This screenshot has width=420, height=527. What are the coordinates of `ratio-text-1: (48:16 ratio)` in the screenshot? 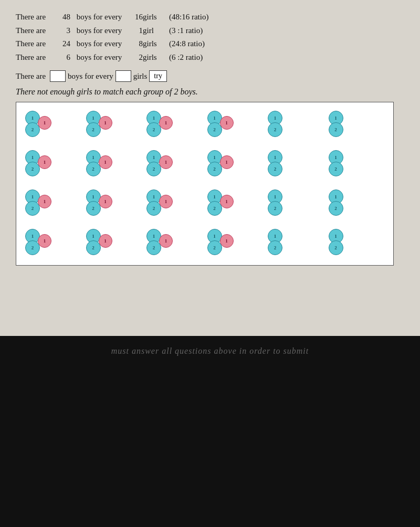 It's located at (189, 17).